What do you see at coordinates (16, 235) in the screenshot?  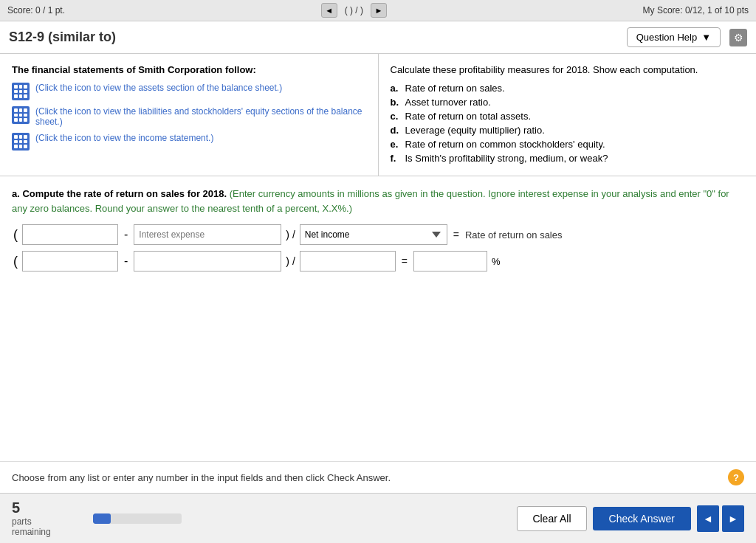 I see `open-paren-1: (` at bounding box center [16, 235].